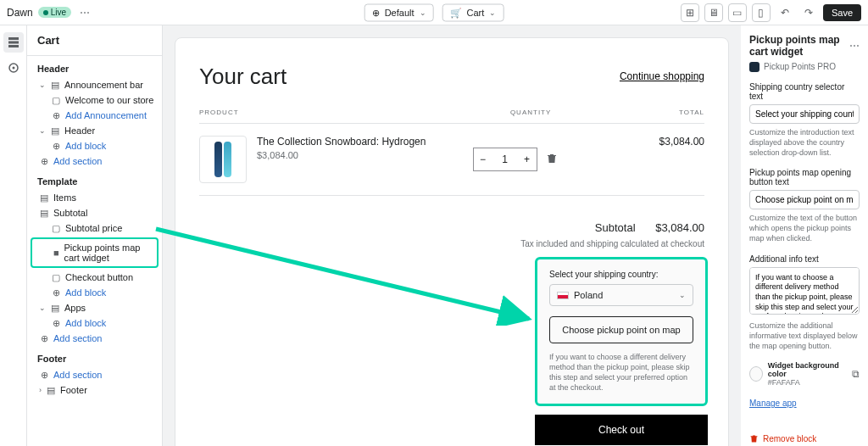 This screenshot has width=868, height=446. Describe the element at coordinates (804, 259) in the screenshot. I see `f3-label: Additional info text` at that location.